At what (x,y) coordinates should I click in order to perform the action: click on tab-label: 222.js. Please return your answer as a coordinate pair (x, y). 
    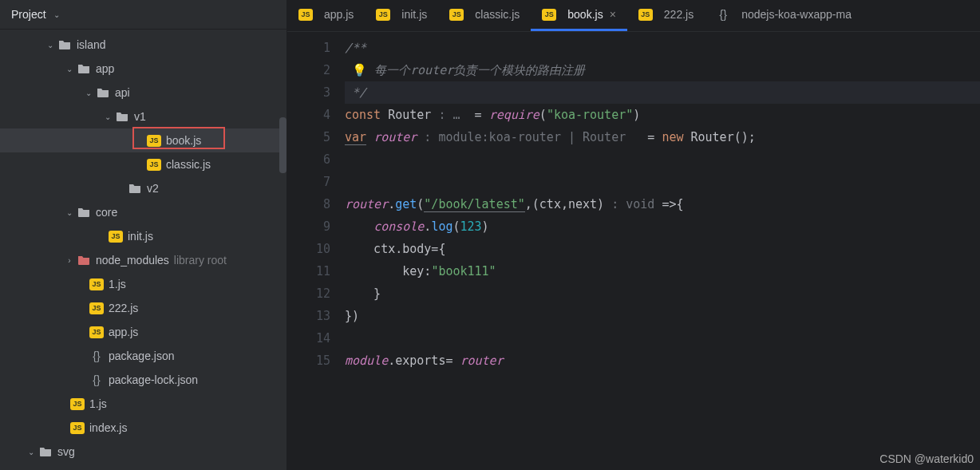
    Looking at the image, I should click on (678, 14).